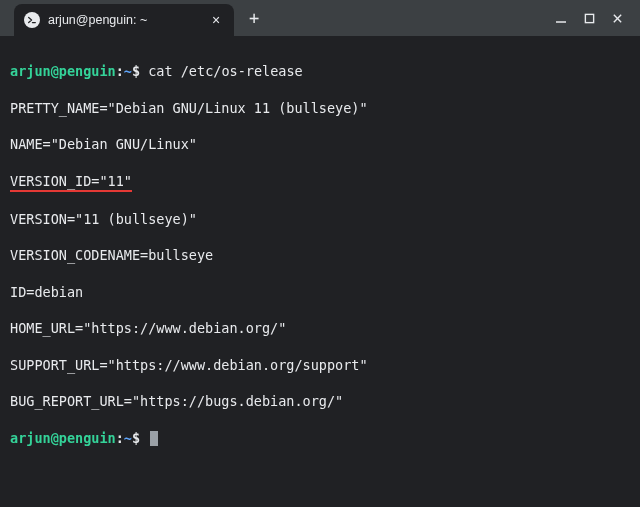  What do you see at coordinates (32, 20) in the screenshot?
I see `terminal-icon` at bounding box center [32, 20].